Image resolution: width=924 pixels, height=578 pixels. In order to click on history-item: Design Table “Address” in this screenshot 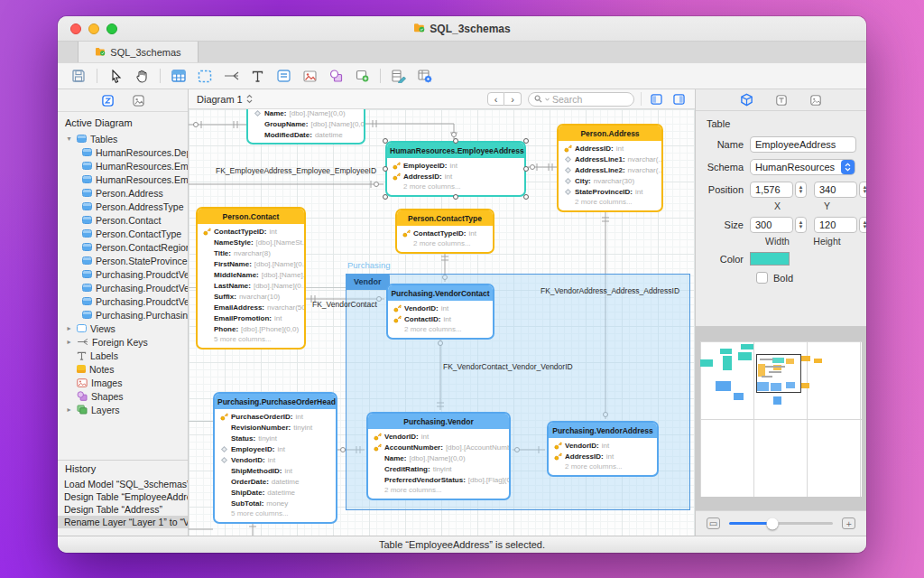, I will do `click(123, 509)`.